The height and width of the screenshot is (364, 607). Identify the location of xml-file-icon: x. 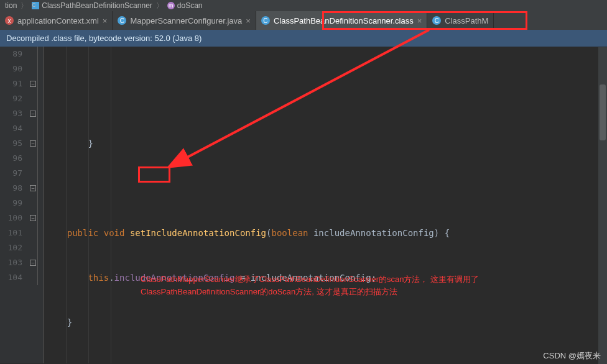
(9, 20).